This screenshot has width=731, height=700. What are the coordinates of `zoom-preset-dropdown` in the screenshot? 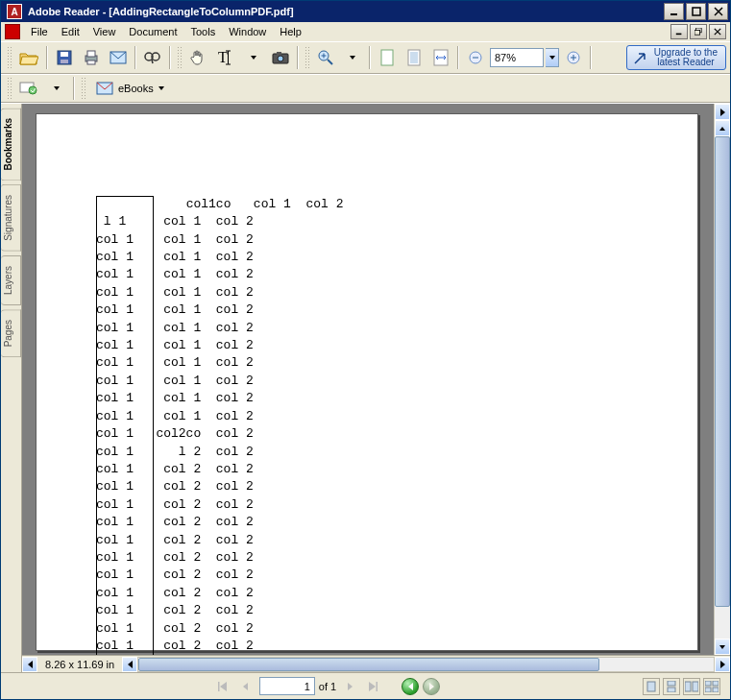 It's located at (552, 58).